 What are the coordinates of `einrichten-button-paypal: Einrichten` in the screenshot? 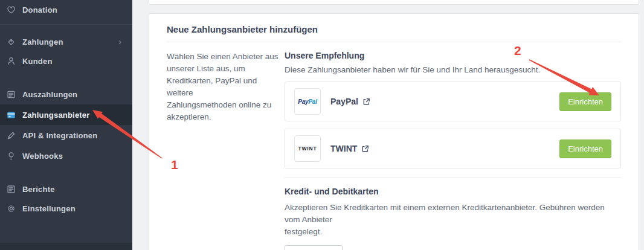 It's located at (585, 101).